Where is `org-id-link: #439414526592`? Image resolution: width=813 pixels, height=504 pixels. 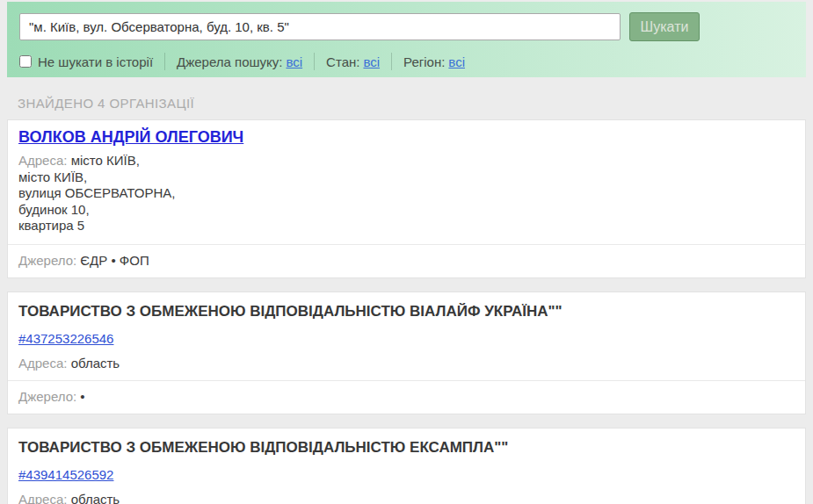 org-id-link: #439414526592 is located at coordinates (66, 474).